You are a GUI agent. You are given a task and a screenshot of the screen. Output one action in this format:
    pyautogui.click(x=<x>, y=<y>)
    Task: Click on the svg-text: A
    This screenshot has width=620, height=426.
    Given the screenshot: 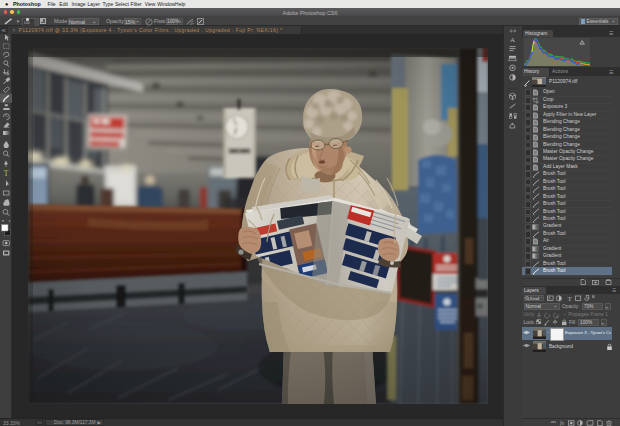 What is the action you would take?
    pyautogui.click(x=512, y=40)
    